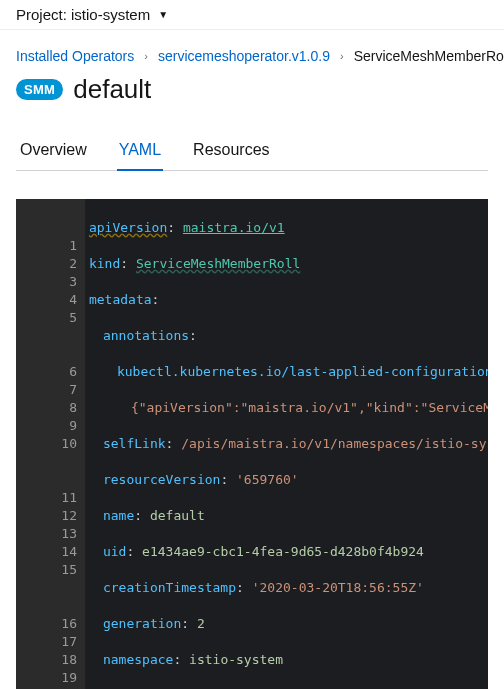 The image size is (504, 689). Describe the element at coordinates (138, 660) in the screenshot. I see `yaml-key: namespace` at that location.